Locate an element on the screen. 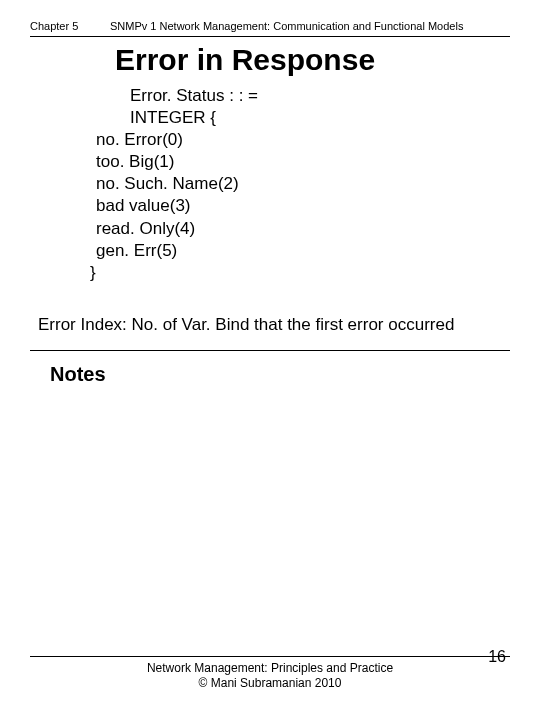 Image resolution: width=540 pixels, height=720 pixels. asn-item: no. Error(0) is located at coordinates (303, 140).